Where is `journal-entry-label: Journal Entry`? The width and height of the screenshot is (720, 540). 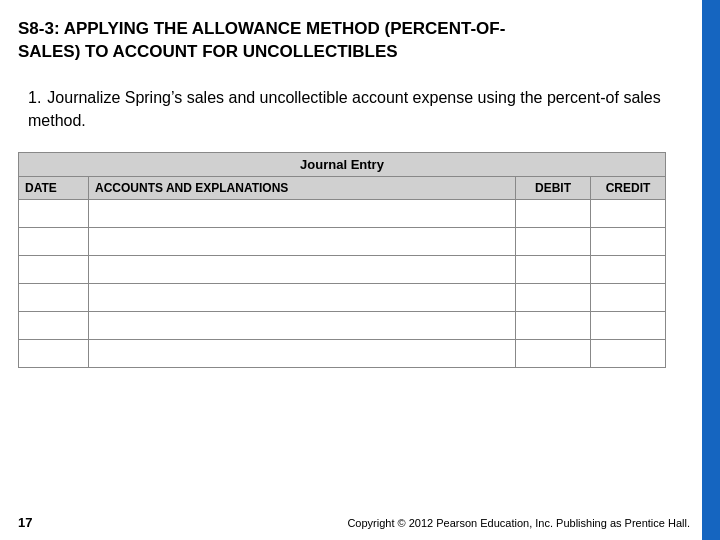
journal-entry-label: Journal Entry is located at coordinates (342, 165).